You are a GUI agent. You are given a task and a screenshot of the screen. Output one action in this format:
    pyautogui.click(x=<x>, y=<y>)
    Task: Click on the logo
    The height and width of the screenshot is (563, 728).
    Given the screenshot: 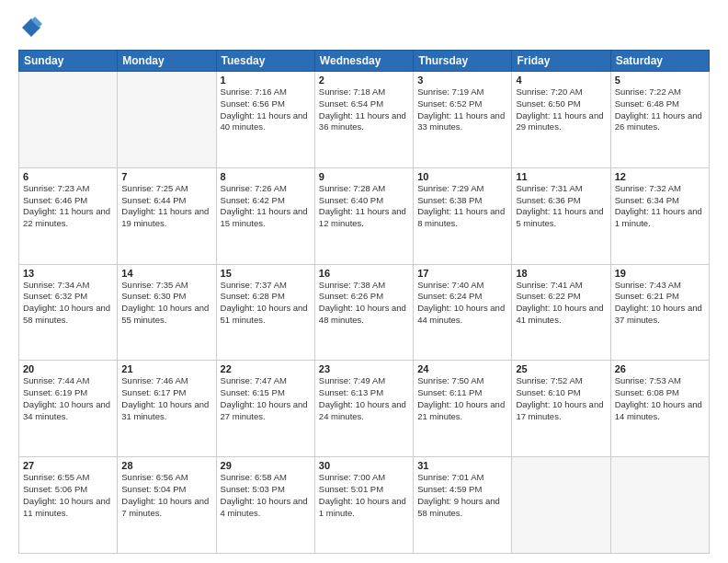 What is the action you would take?
    pyautogui.click(x=33, y=28)
    